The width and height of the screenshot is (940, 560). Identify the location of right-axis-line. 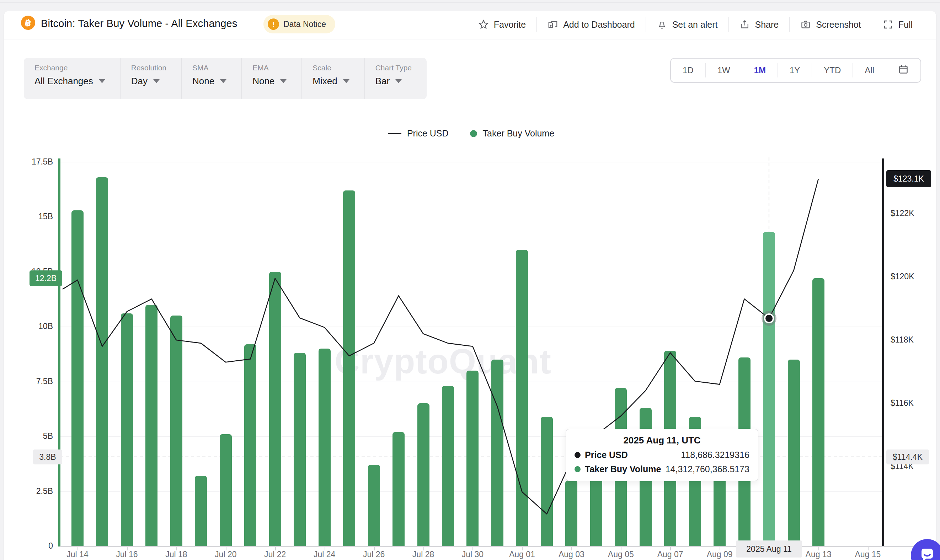
(883, 352).